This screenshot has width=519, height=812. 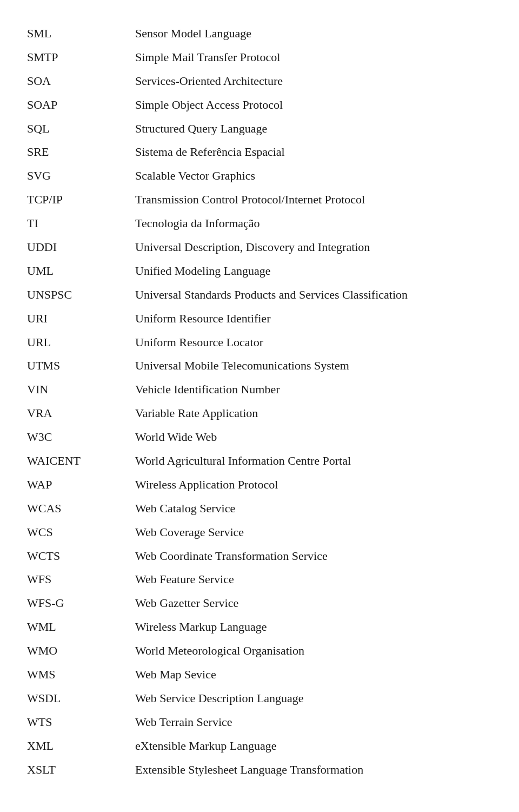 What do you see at coordinates (260, 247) in the screenshot?
I see `table-row: UDDIUniversal Description, Discovery and…` at bounding box center [260, 247].